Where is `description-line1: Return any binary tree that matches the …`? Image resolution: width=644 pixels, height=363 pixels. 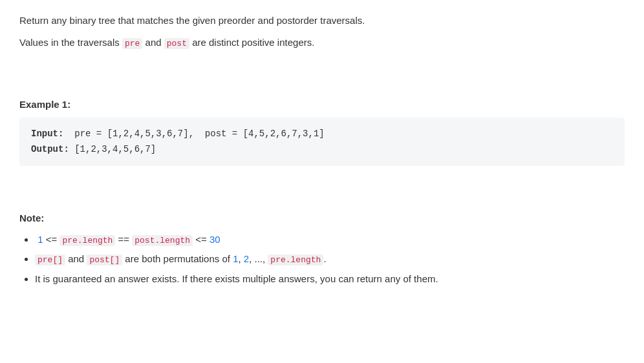 description-line1: Return any binary tree that matches the … is located at coordinates (322, 21).